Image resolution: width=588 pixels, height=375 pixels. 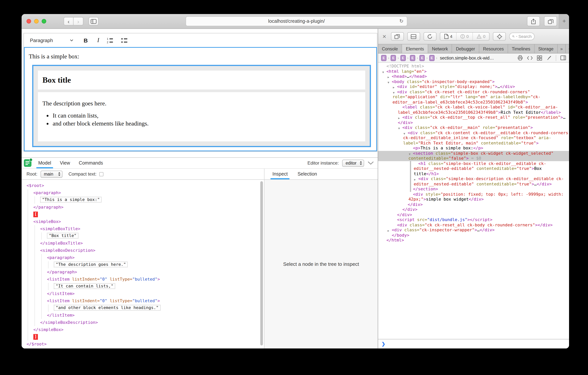 What do you see at coordinates (202, 103) in the screenshot?
I see `description-paragraph: The description goes here.` at bounding box center [202, 103].